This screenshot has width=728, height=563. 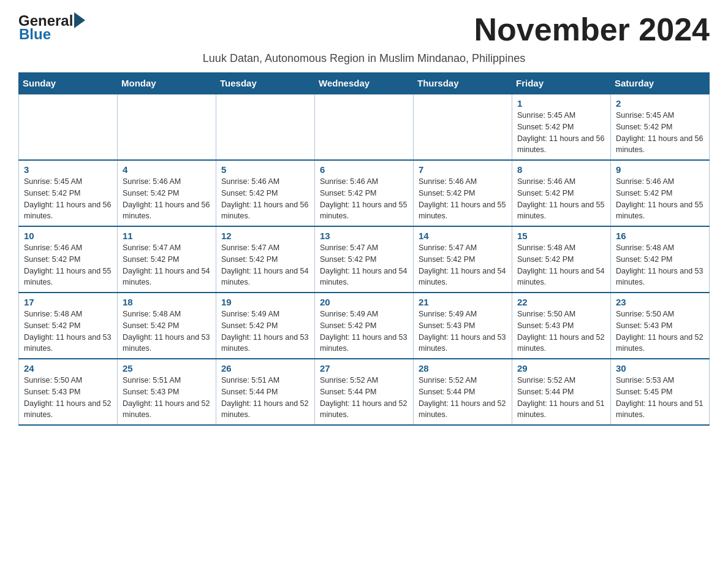 I want to click on calendar-cell: 6Sunrise: 5:46 AMSunset: 5:42 PMDaylight…, so click(x=364, y=193).